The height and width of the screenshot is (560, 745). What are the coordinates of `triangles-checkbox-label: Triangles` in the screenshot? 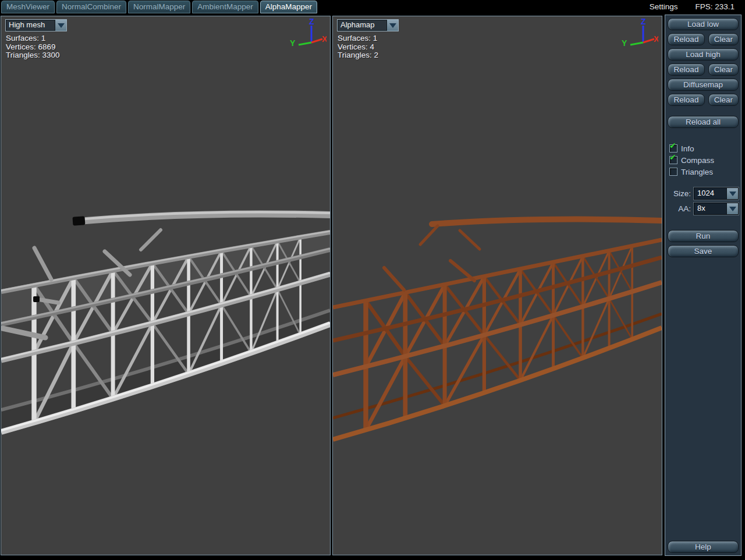 It's located at (697, 172).